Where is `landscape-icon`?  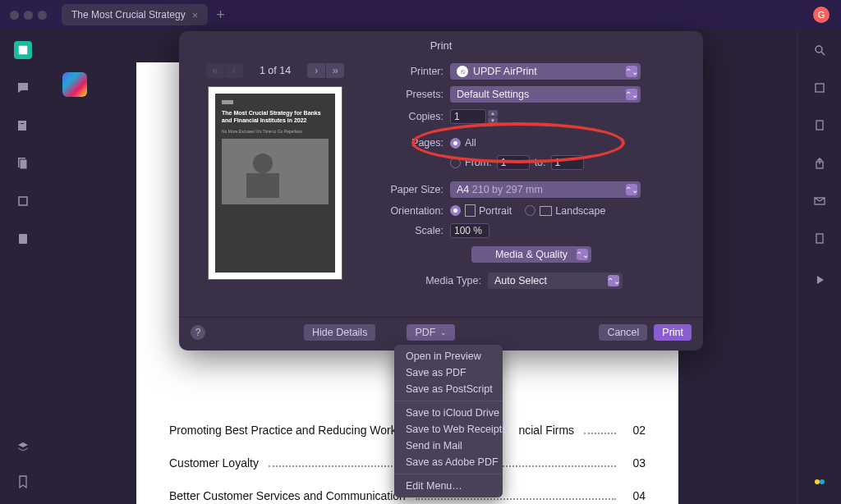
landscape-icon is located at coordinates (545, 211).